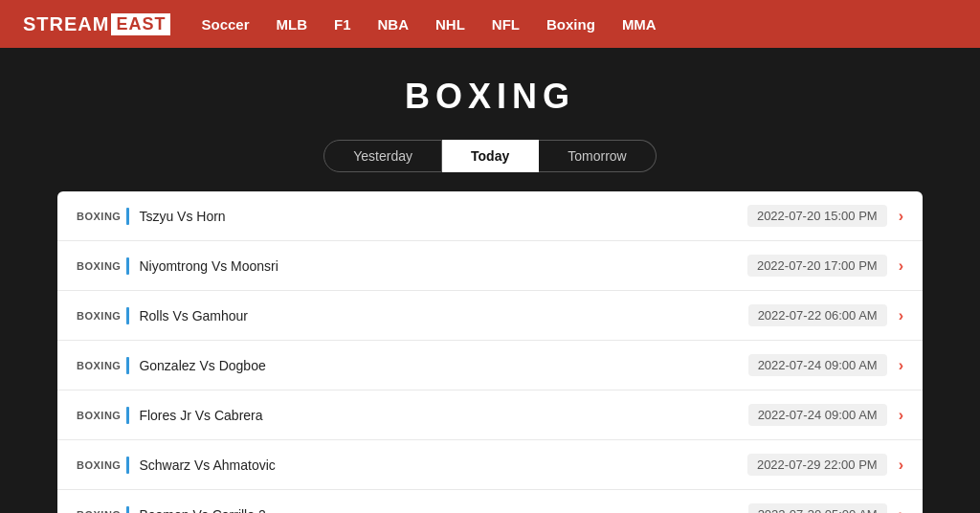 This screenshot has height=513, width=980. Describe the element at coordinates (490, 156) in the screenshot. I see `date-tabs: YesterdayTodayTomorrow` at that location.